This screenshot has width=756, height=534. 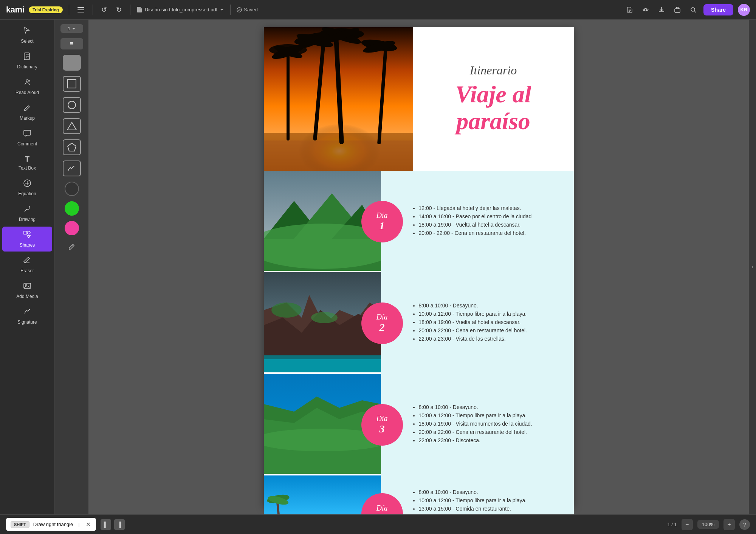 I want to click on markup-icon, so click(x=27, y=109).